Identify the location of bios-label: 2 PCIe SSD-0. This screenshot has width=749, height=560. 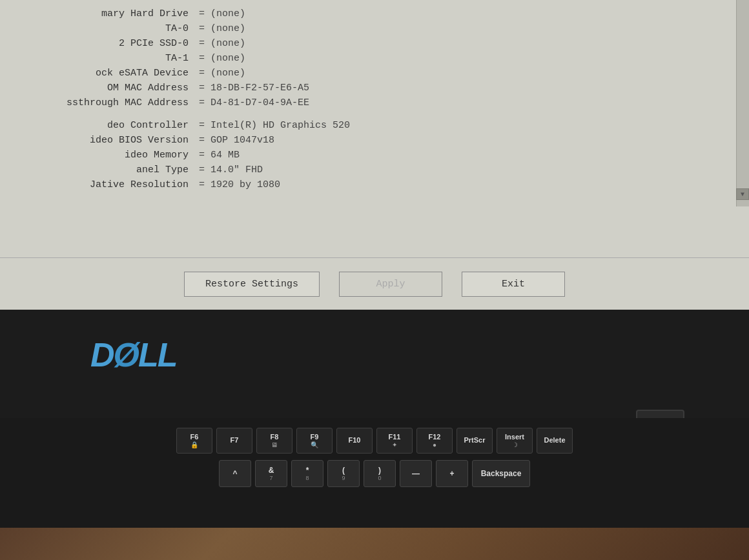
(103, 44).